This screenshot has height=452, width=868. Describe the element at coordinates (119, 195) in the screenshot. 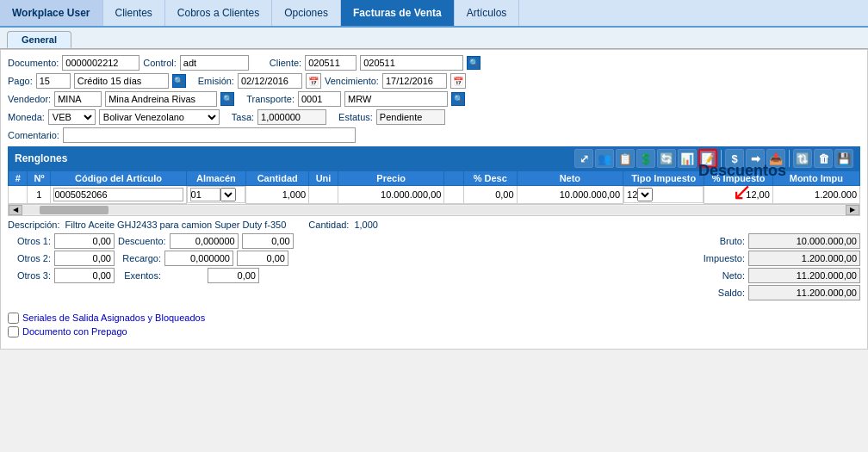

I see `cell-codigo` at that location.